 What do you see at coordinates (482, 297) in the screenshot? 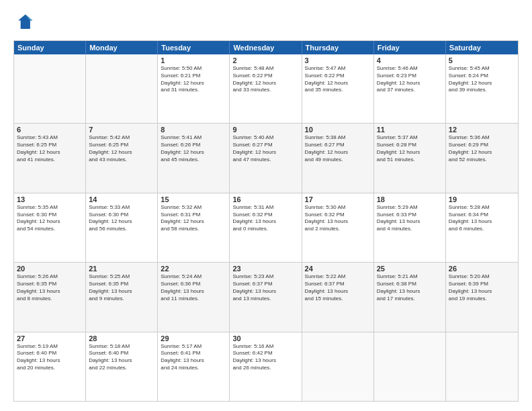
I see `calendar-cell-r3c6: 26Sunrise: 5:20 AM Sunset: 6:39 PM Dayli…` at bounding box center [482, 297].